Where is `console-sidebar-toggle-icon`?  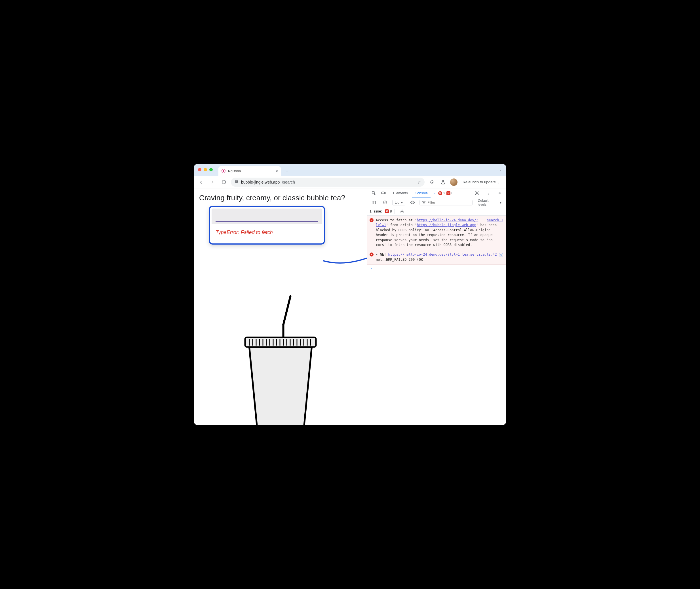 console-sidebar-toggle-icon is located at coordinates (374, 202).